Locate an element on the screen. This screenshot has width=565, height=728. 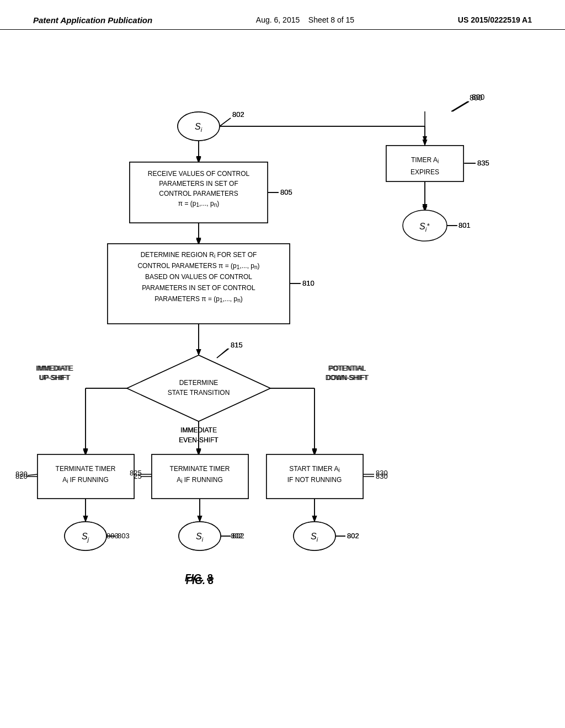
header-date: Aug. 6, 2015 is located at coordinates (278, 20).